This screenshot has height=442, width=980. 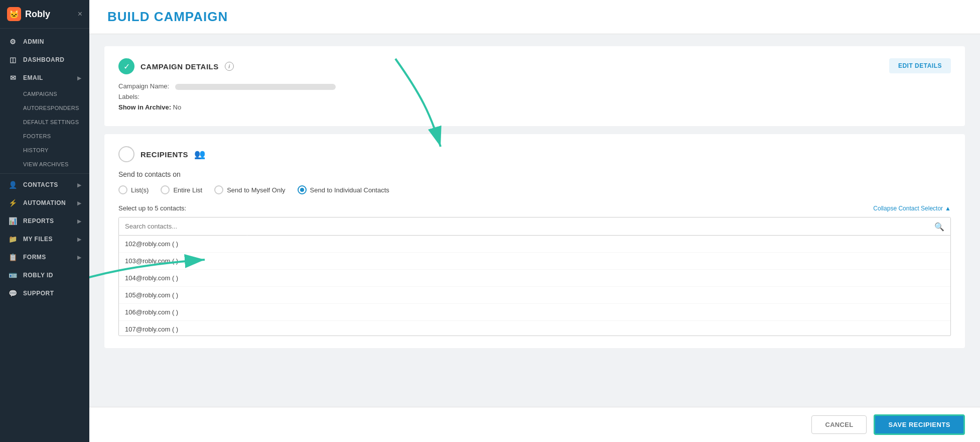 What do you see at coordinates (144, 86) in the screenshot?
I see `campaign-name-label: Campaign Name:` at bounding box center [144, 86].